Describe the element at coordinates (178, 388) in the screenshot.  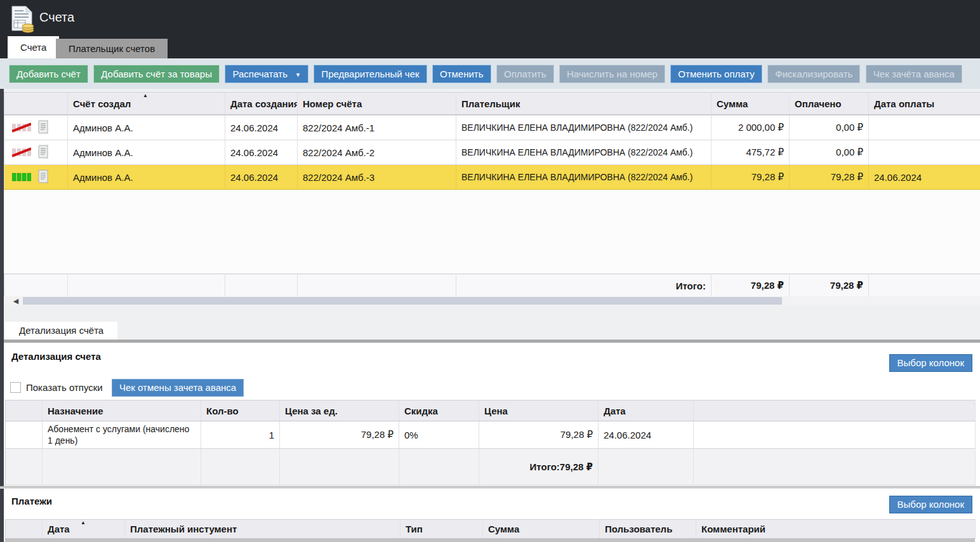
I see `cancel-advance-offset-check-button: Чек отмены зачета аванса` at that location.